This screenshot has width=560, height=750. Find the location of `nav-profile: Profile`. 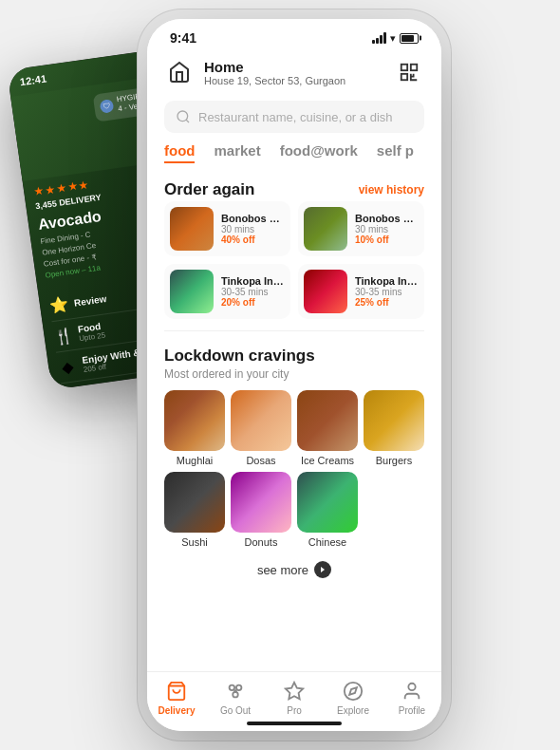

nav-profile: Profile is located at coordinates (412, 698).